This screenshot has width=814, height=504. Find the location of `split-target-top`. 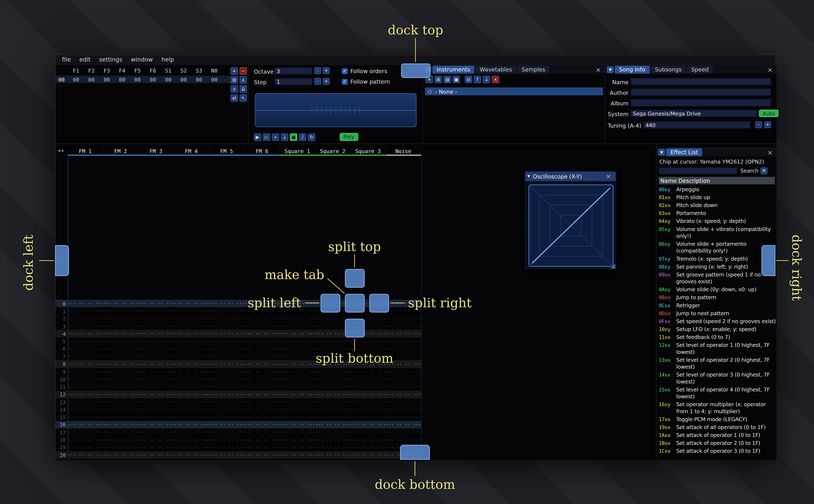

split-target-top is located at coordinates (355, 278).